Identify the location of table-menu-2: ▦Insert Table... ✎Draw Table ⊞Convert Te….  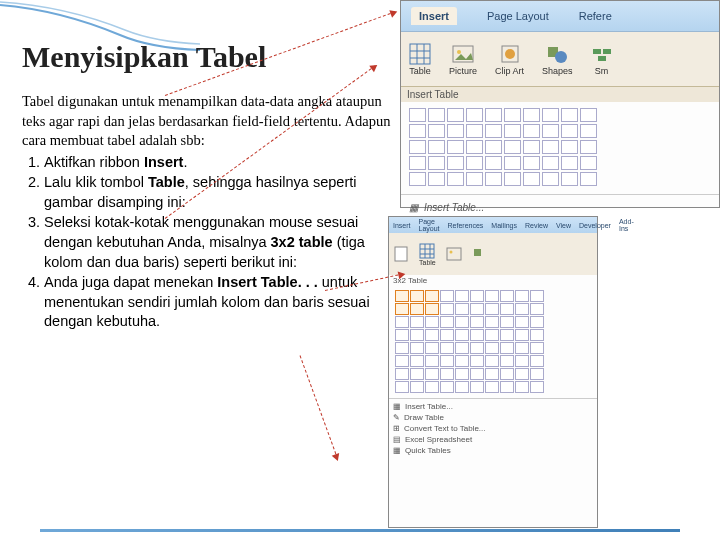
(493, 428).